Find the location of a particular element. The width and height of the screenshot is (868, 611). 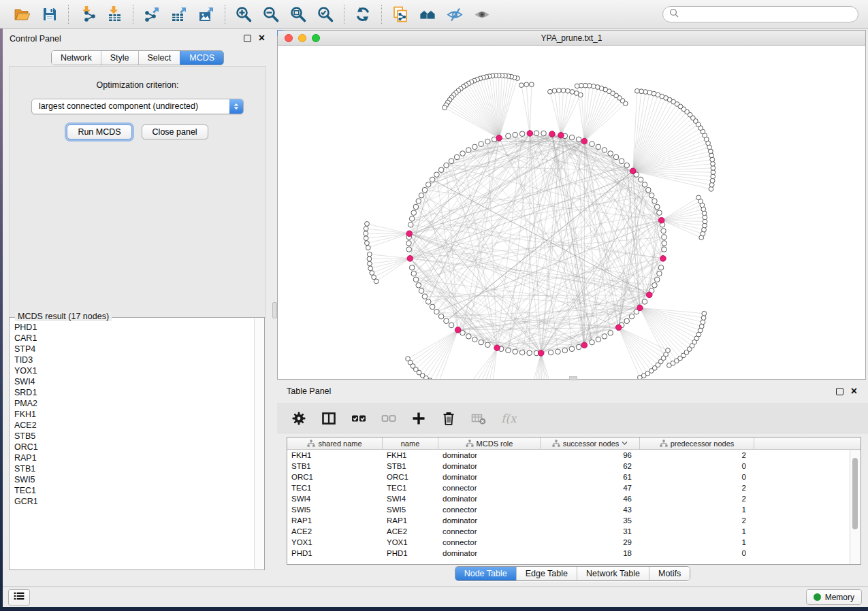

criterion-dropdown: largest connected component (undirected) is located at coordinates (138, 106).